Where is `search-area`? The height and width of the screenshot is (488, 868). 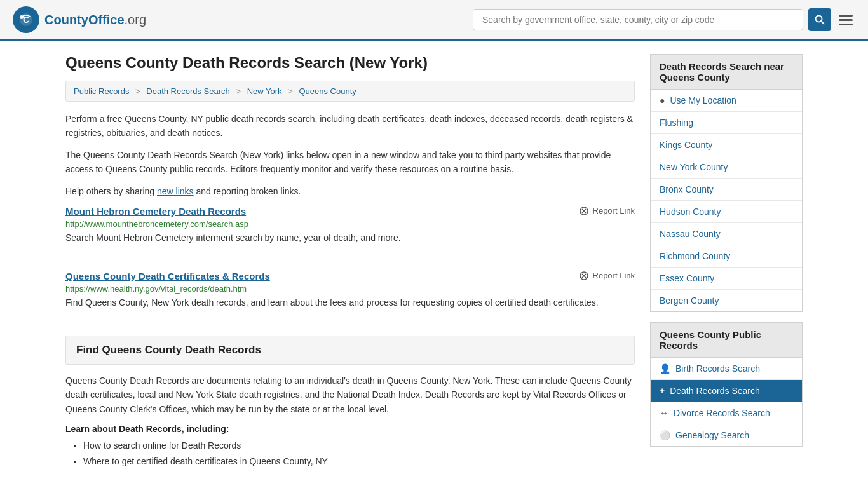
search-area is located at coordinates (664, 20).